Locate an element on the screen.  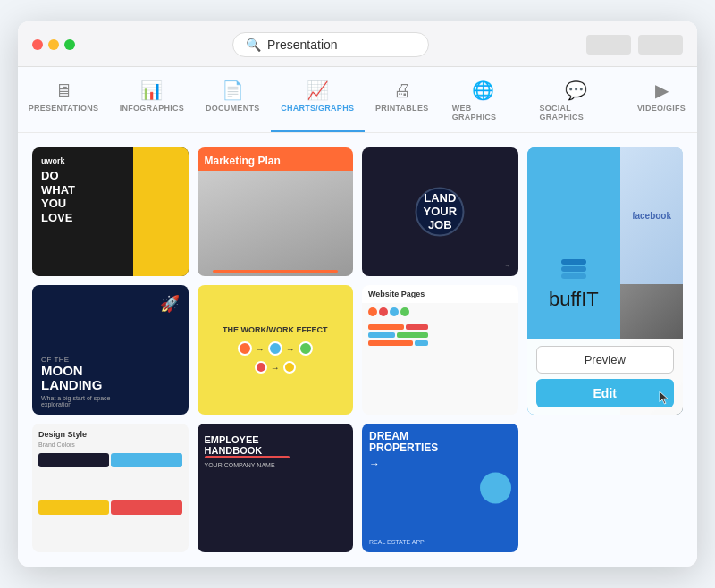
edit-button: Edit is located at coordinates (606, 393).